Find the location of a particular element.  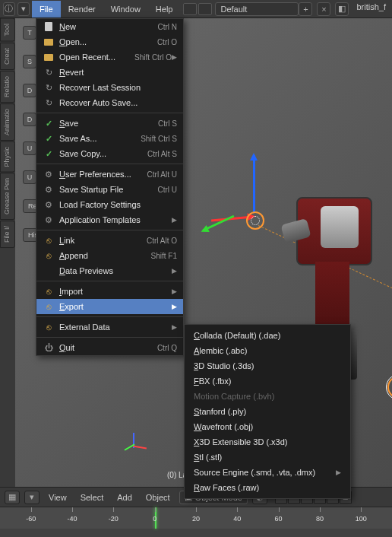

export-format-item: Wavefront (.obj) is located at coordinates (267, 427).